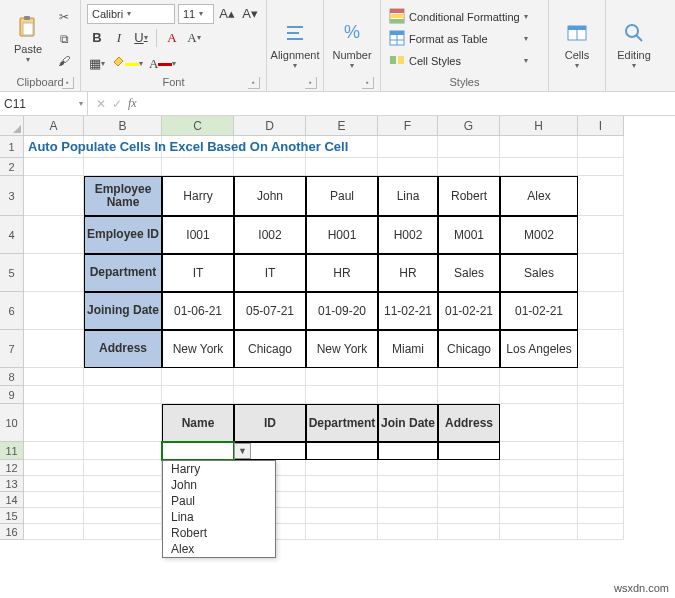  What do you see at coordinates (44, 104) in the screenshot?
I see `name-box: C11 ▾` at bounding box center [44, 104].